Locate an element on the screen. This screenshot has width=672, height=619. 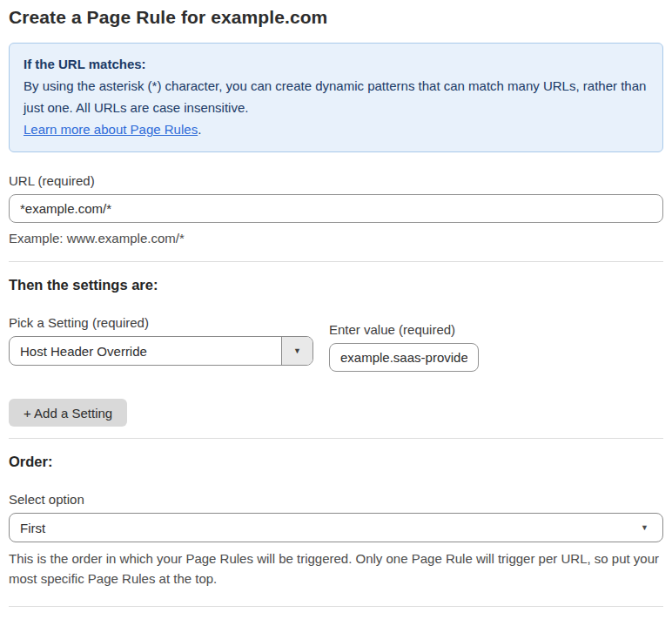
info-box-body: By using the asterisk (*) character, you… is located at coordinates (336, 97).